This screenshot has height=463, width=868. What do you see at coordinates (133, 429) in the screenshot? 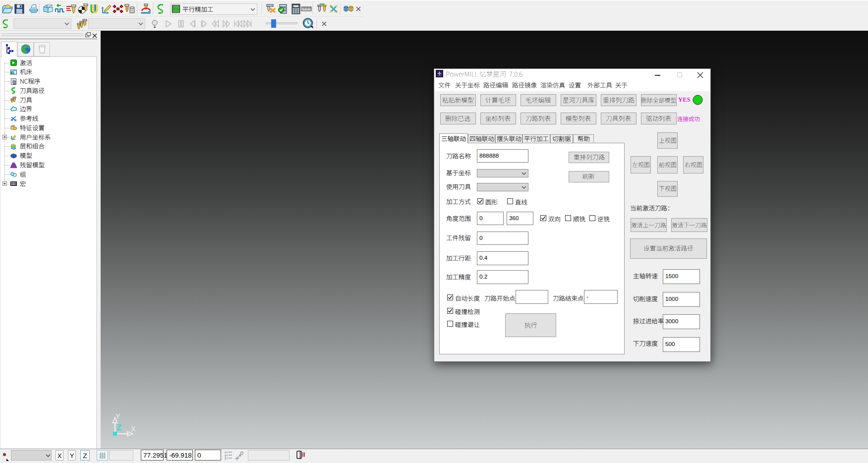
I see `svg-text: X` at bounding box center [133, 429].